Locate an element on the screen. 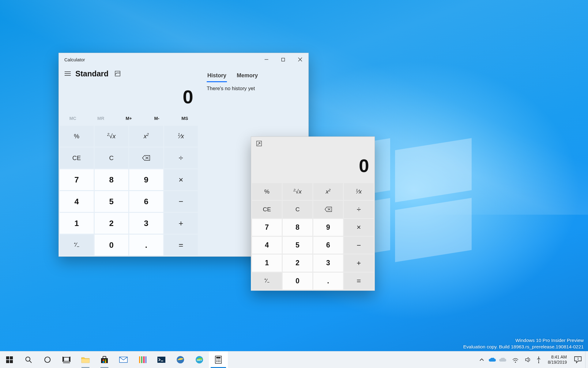 The image size is (588, 368). tray-usb-icon is located at coordinates (539, 360).